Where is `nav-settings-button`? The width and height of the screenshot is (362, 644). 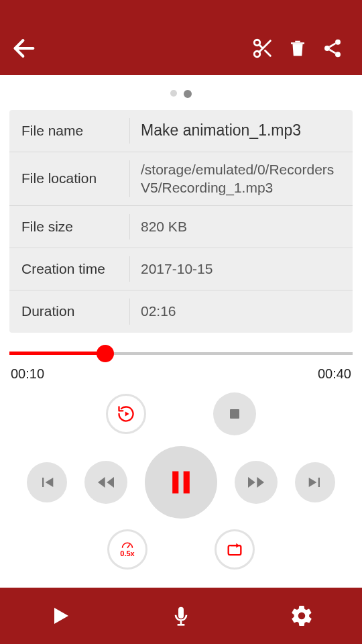 nav-settings-button is located at coordinates (302, 616).